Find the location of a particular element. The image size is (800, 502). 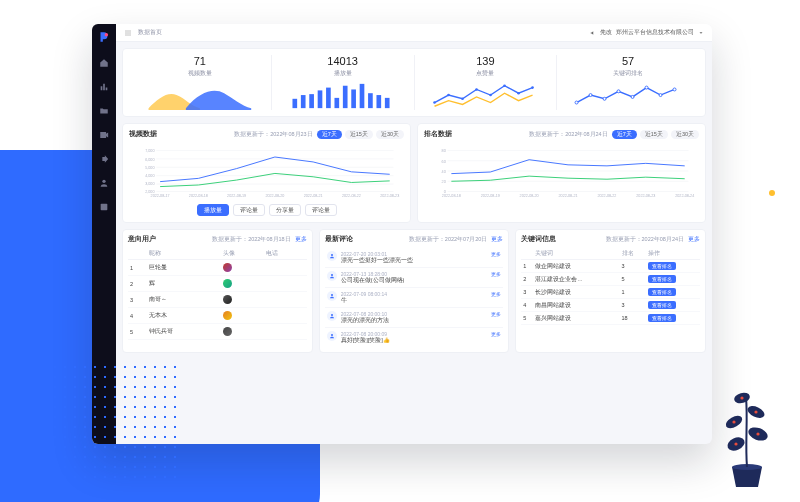

avatar is located at coordinates (228, 268).